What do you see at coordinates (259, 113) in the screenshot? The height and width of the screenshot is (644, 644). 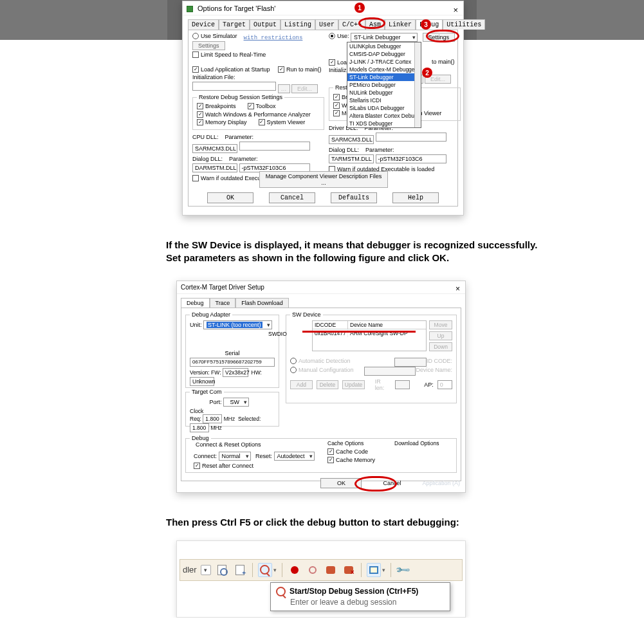 I see `restore-session-group: Restore Debug Session Settings Breakpoin…` at bounding box center [259, 113].